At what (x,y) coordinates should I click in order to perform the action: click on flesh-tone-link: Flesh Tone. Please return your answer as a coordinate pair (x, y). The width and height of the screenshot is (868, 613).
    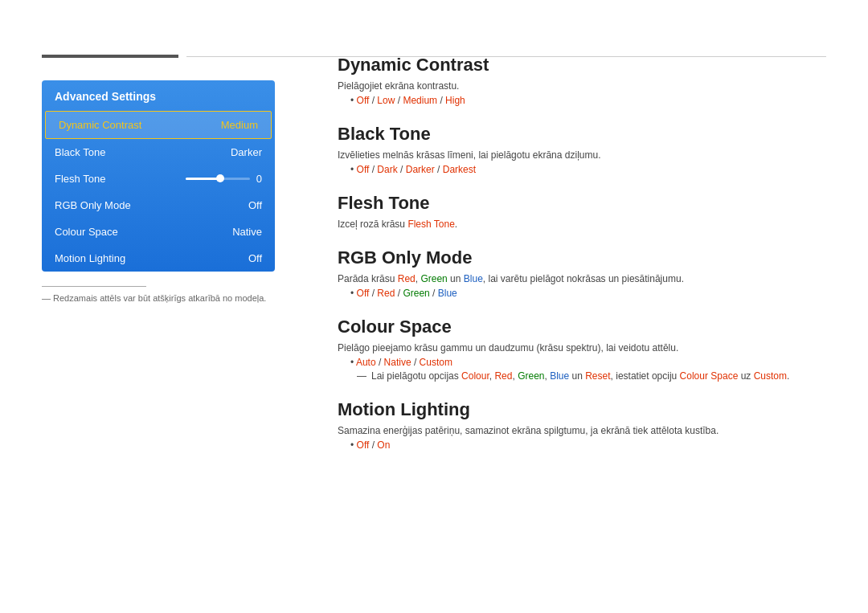
    Looking at the image, I should click on (431, 224).